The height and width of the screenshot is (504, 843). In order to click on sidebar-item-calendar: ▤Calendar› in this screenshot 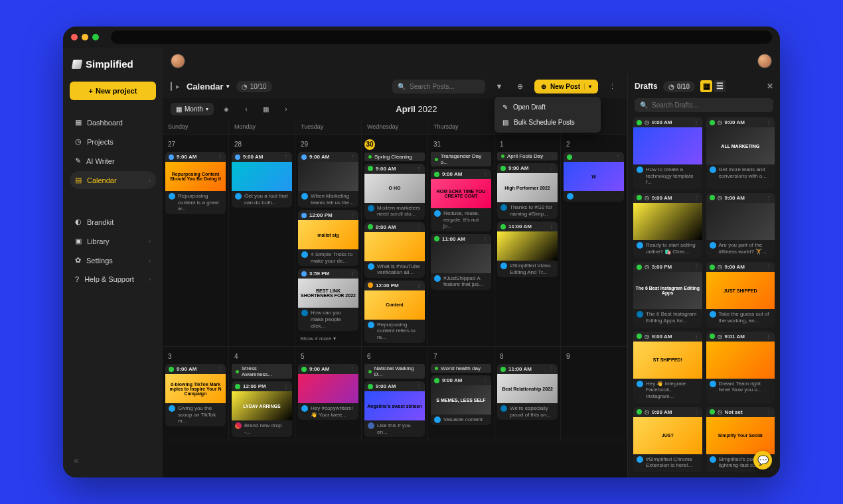, I will do `click(113, 180)`.